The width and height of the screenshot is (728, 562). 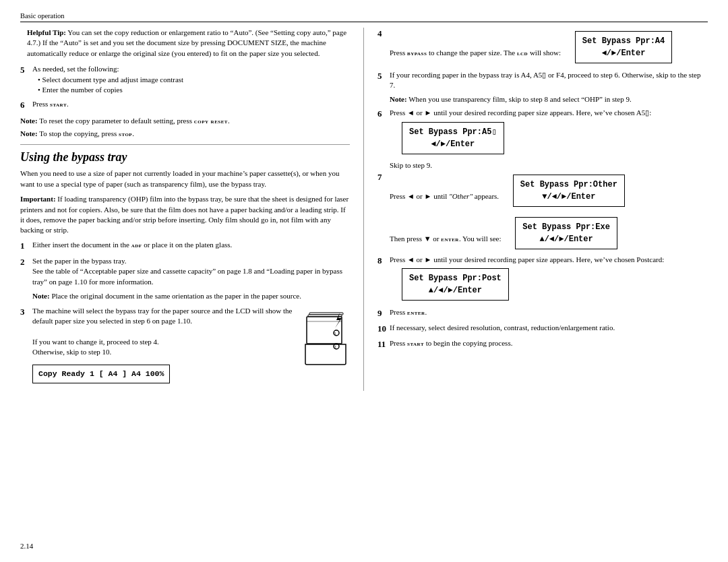 What do you see at coordinates (185, 105) in the screenshot?
I see `step-6: 6 Press start.` at bounding box center [185, 105].